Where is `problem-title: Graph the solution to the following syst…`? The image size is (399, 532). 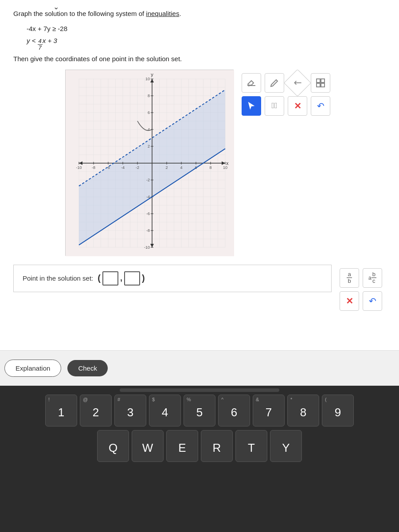 problem-title: Graph the solution to the following syst… is located at coordinates (200, 13).